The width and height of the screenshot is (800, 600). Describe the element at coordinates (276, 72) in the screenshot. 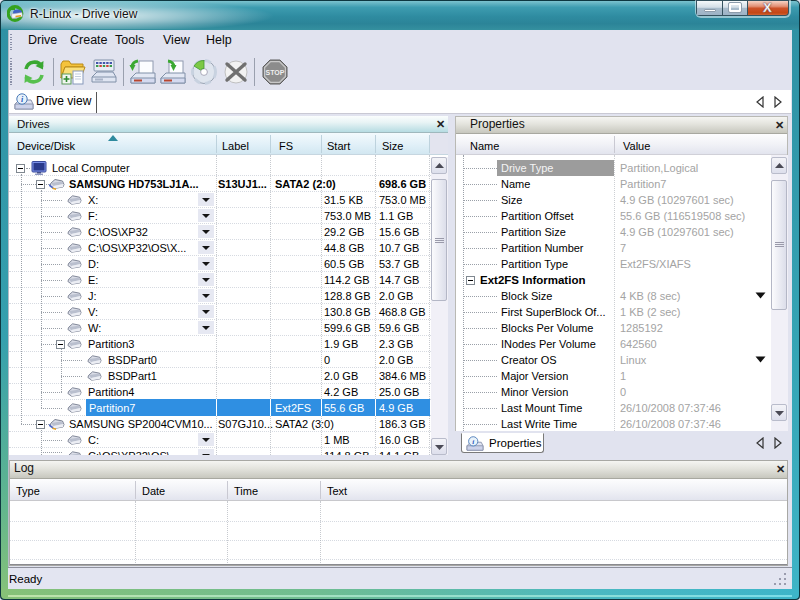

I see `svg-text: STOP` at that location.